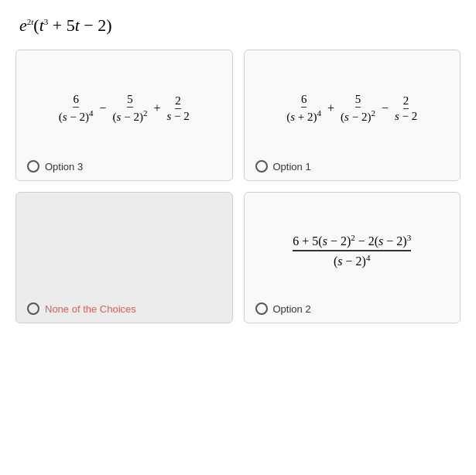  Describe the element at coordinates (240, 26) in the screenshot. I see `main-expression: e2t(t3 + 5t − 2)` at that location.